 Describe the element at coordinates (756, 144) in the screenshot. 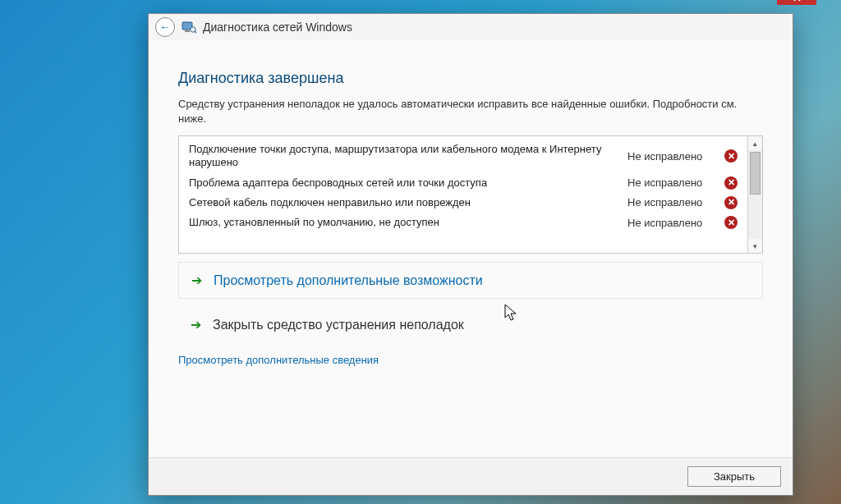

I see `chevron-up-icon: ▴` at that location.